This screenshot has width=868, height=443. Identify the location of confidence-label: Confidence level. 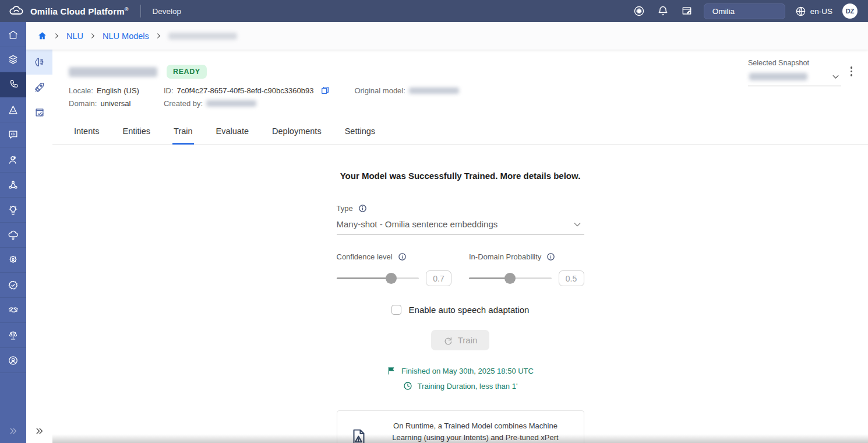
(365, 256).